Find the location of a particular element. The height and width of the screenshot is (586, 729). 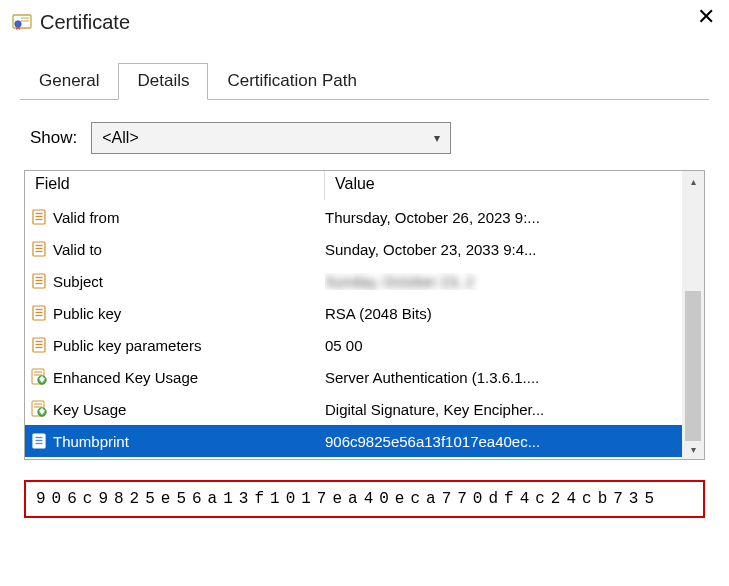

tab-general: General is located at coordinates (69, 82).